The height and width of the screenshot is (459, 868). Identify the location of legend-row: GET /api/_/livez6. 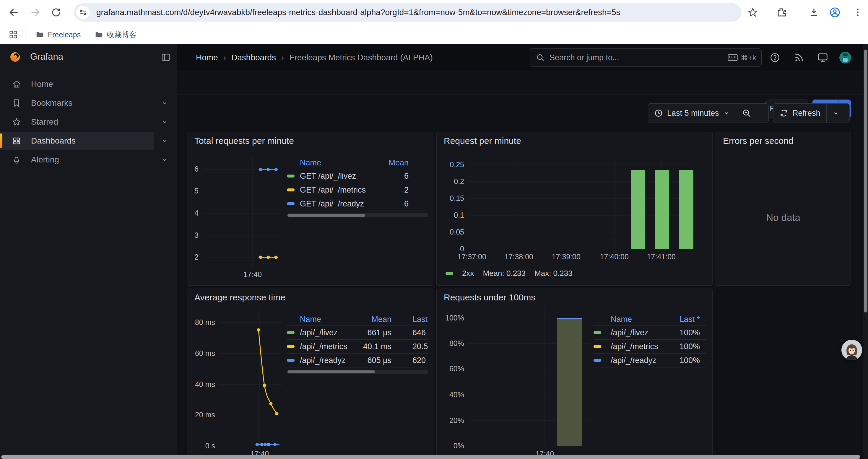
(357, 176).